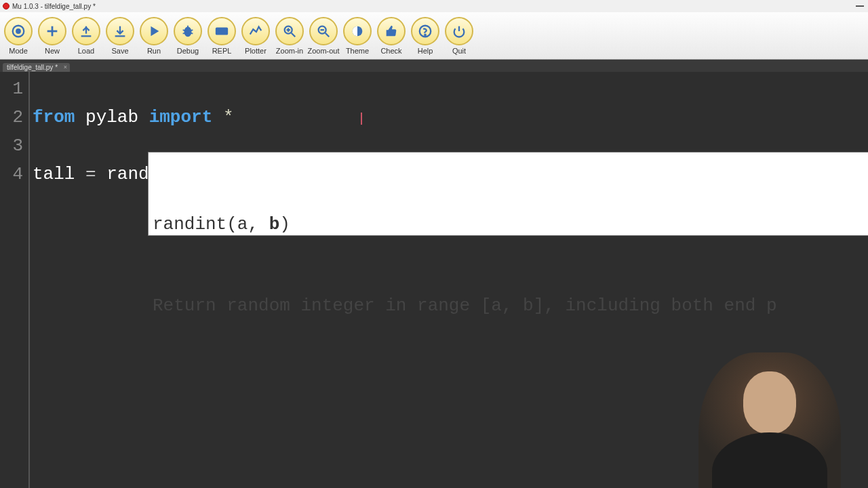 This screenshot has width=868, height=488. What do you see at coordinates (508, 194) in the screenshot?
I see `signature-tooltip: randint(a, b) Return random integer in r…` at bounding box center [508, 194].